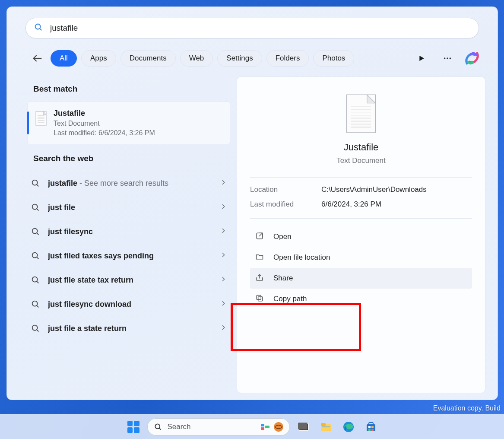 This screenshot has width=504, height=439. Describe the element at coordinates (134, 280) in the screenshot. I see `suggestion-text: just file state tax return` at that location.